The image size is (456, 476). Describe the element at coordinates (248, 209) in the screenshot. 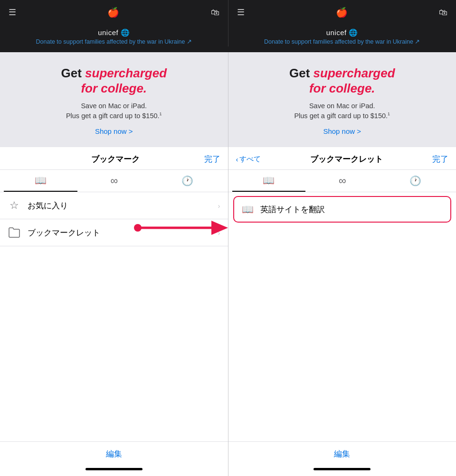

I see `bookmarklet-book-icon: 📖` at that location.